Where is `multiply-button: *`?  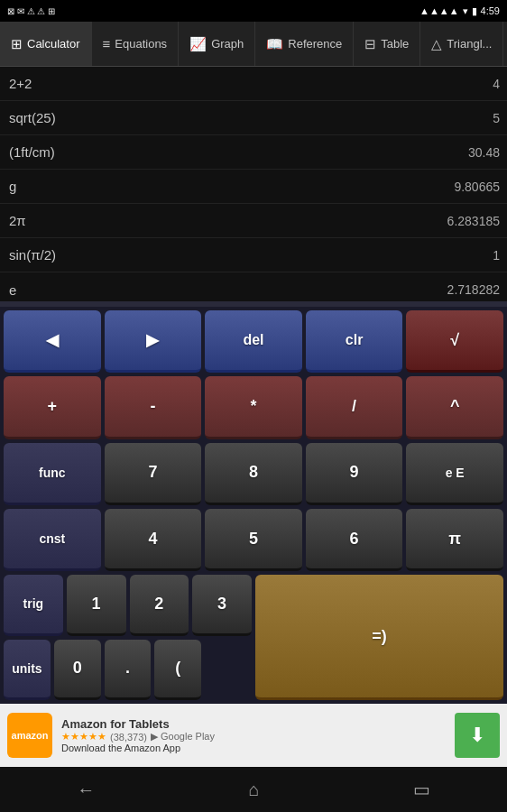
multiply-button: * is located at coordinates (254, 408).